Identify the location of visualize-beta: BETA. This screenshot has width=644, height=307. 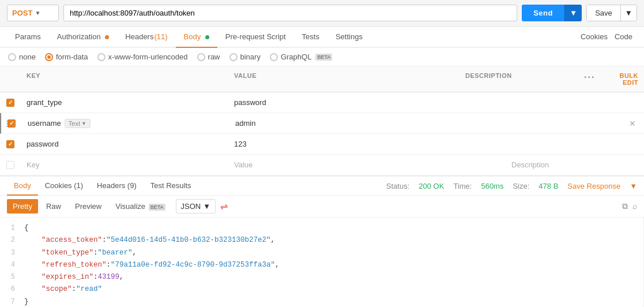
(157, 207).